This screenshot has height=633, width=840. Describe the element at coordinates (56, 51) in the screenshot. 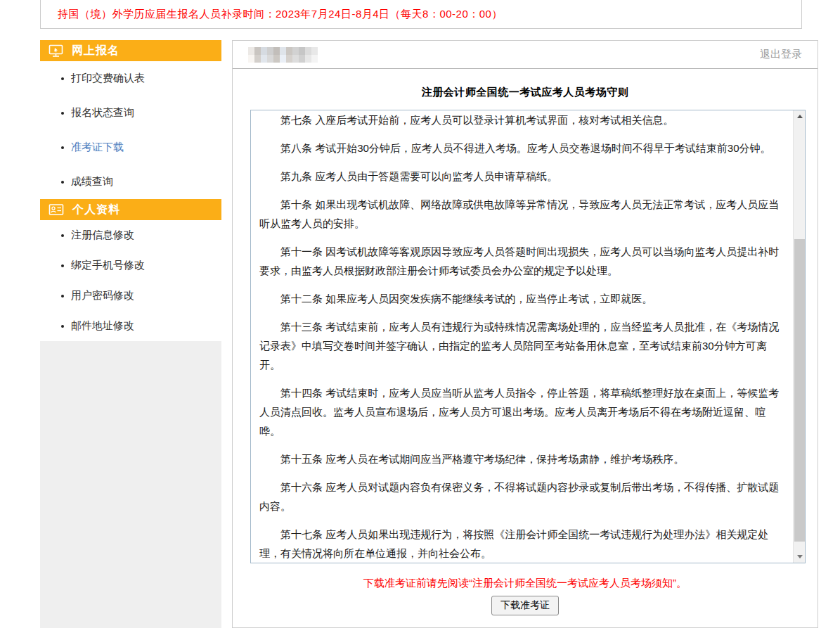

I see `monitor-icon` at that location.